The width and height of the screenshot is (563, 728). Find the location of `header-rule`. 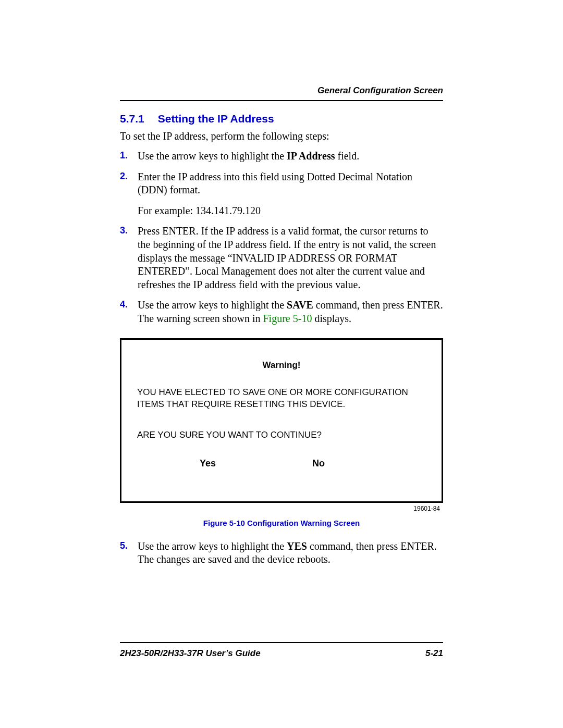

header-rule is located at coordinates (282, 101).